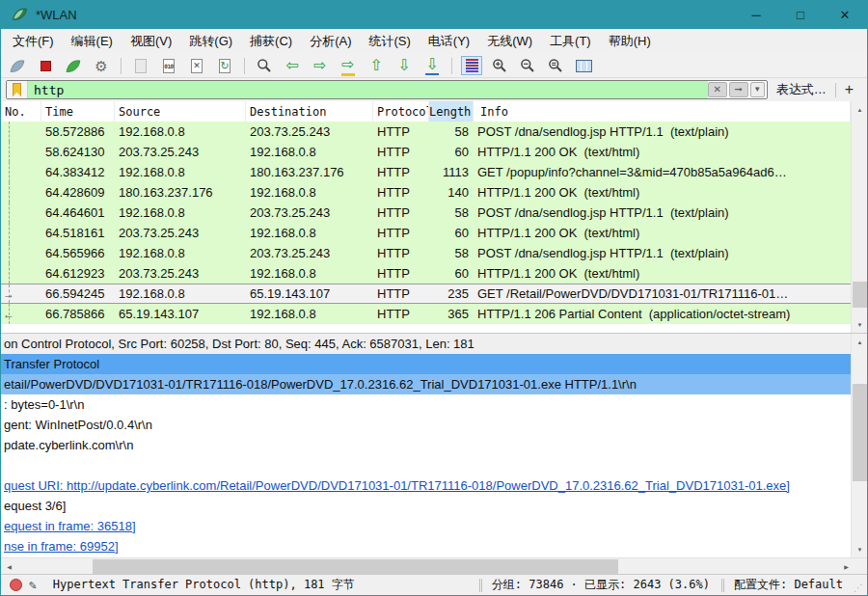 The image size is (868, 596). Describe the element at coordinates (426, 486) in the screenshot. I see `detail-line: quest URI: http://update.cyberlink.com/R…` at that location.